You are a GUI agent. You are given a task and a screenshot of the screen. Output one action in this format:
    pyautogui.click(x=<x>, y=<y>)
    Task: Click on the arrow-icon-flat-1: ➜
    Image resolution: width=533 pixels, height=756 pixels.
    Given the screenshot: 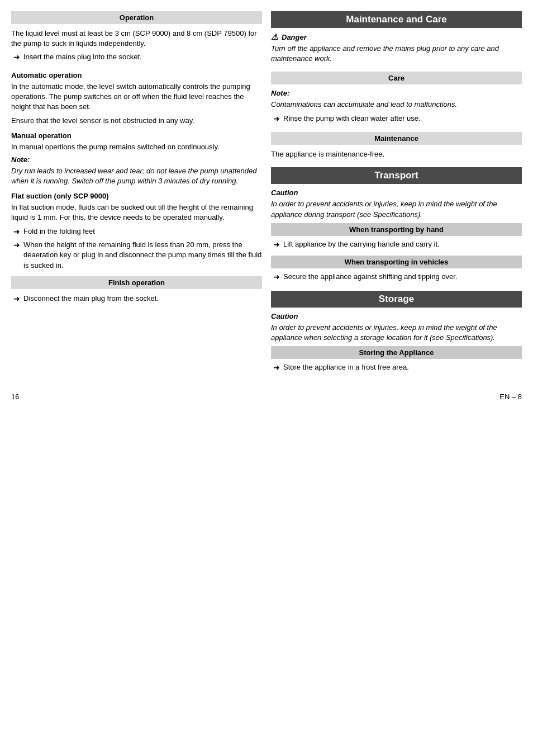 What is the action you would take?
    pyautogui.click(x=17, y=232)
    